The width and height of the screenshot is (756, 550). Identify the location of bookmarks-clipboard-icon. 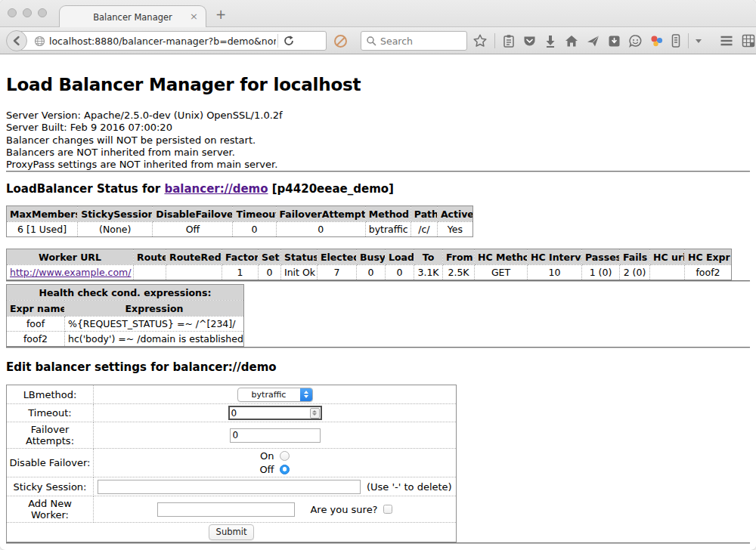
(509, 41).